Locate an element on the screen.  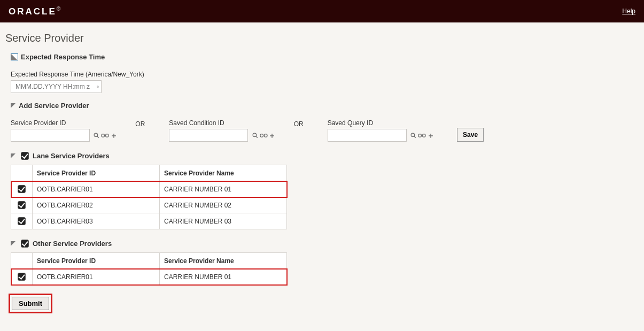
saved-condition-id-input is located at coordinates (208, 135).